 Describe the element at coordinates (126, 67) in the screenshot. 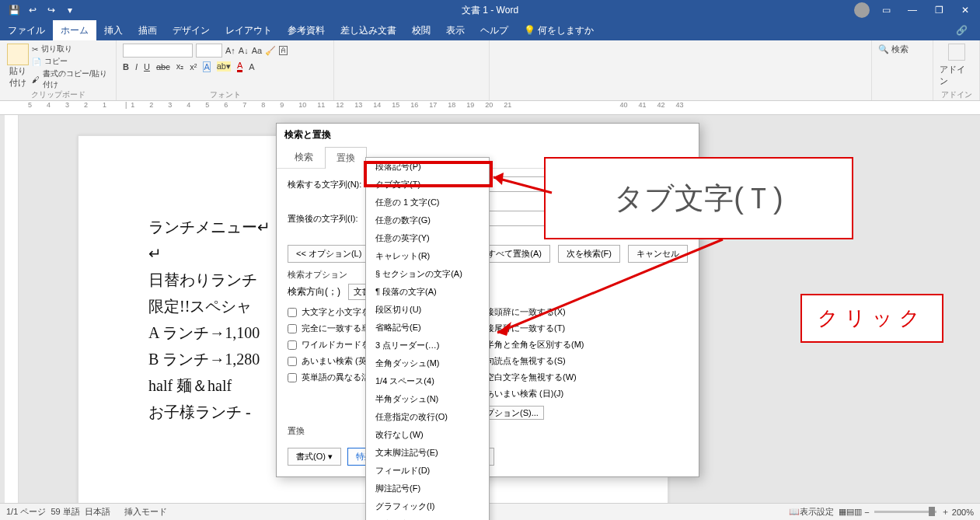

I see `bold-button: B` at that location.